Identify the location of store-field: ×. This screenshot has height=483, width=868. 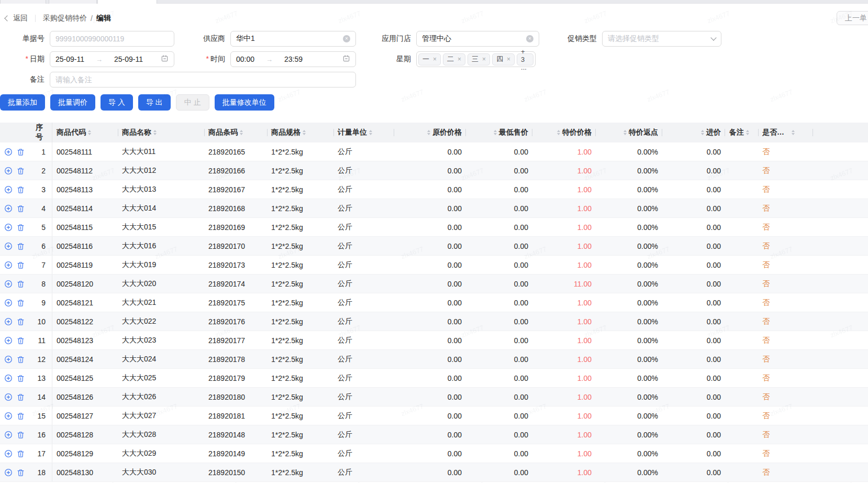
(477, 39).